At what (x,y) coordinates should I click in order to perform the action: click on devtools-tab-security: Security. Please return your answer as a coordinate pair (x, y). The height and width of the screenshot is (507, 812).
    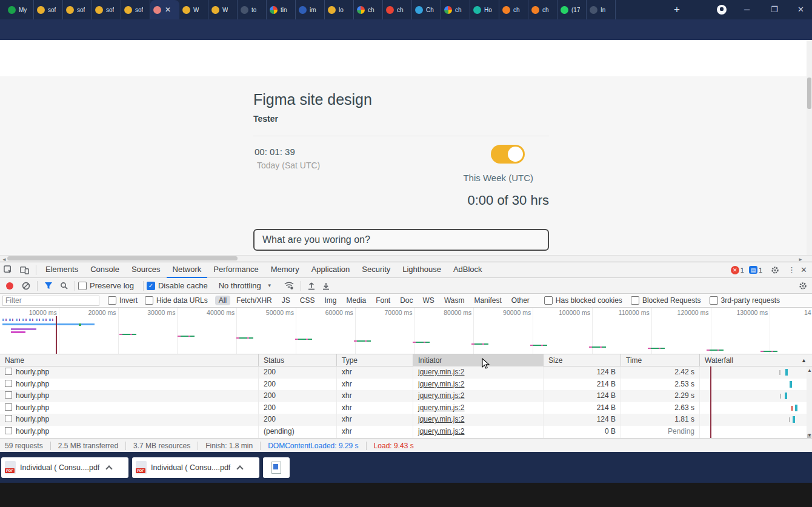
    Looking at the image, I should click on (376, 270).